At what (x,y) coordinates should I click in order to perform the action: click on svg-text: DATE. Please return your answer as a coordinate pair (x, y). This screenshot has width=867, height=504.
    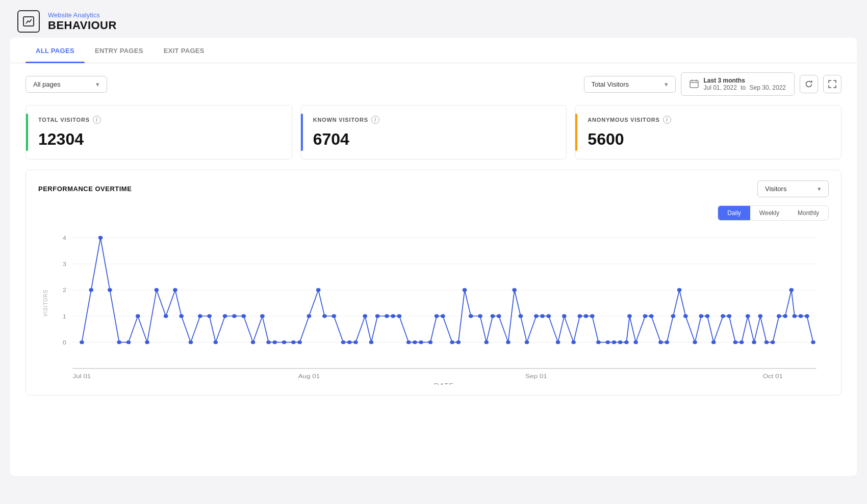
    Looking at the image, I should click on (444, 383).